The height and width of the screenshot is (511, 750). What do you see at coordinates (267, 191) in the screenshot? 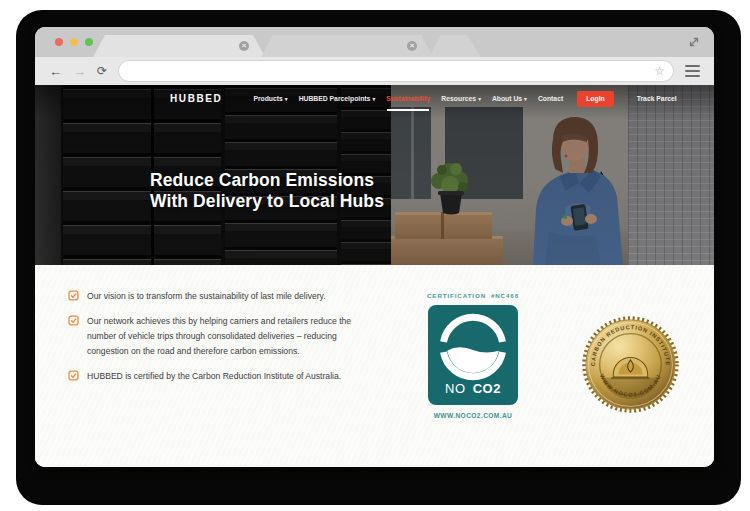
I see `hero-title: Reduce Carbon Emissions With Delivery to…` at bounding box center [267, 191].